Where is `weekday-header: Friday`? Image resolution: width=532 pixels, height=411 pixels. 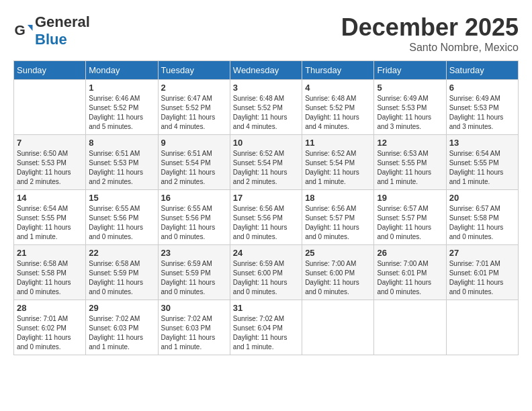
weekday-header: Friday is located at coordinates (410, 71).